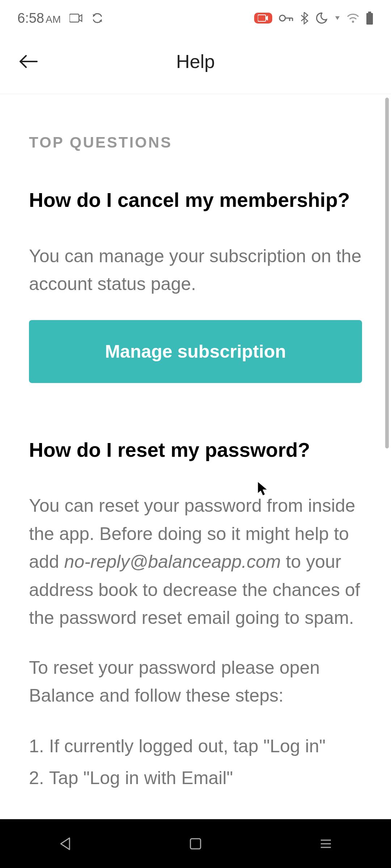 This screenshot has height=868, width=391. I want to click on status-left: 6:58AM, so click(60, 18).